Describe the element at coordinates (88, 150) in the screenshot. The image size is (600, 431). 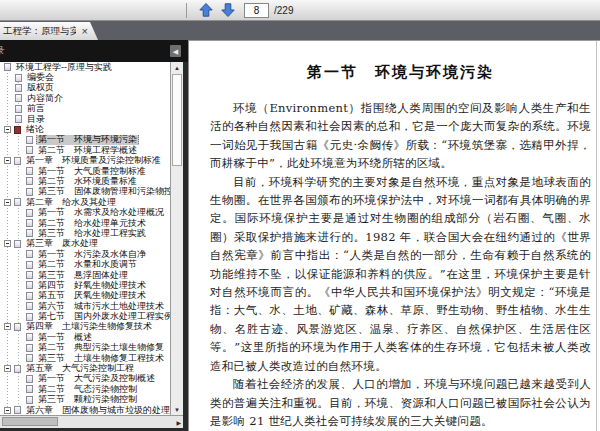
I see `bookmark-label: 第二节 环境工程学概述` at that location.